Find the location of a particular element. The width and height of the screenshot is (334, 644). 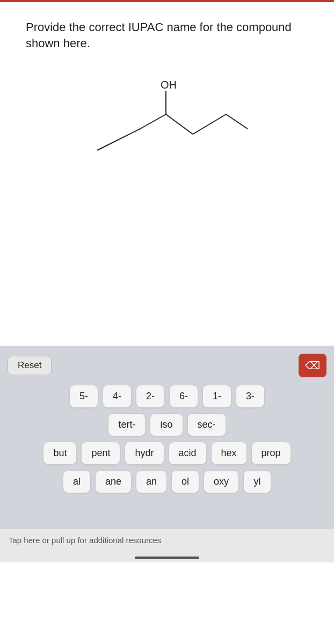

home-bar is located at coordinates (167, 558).